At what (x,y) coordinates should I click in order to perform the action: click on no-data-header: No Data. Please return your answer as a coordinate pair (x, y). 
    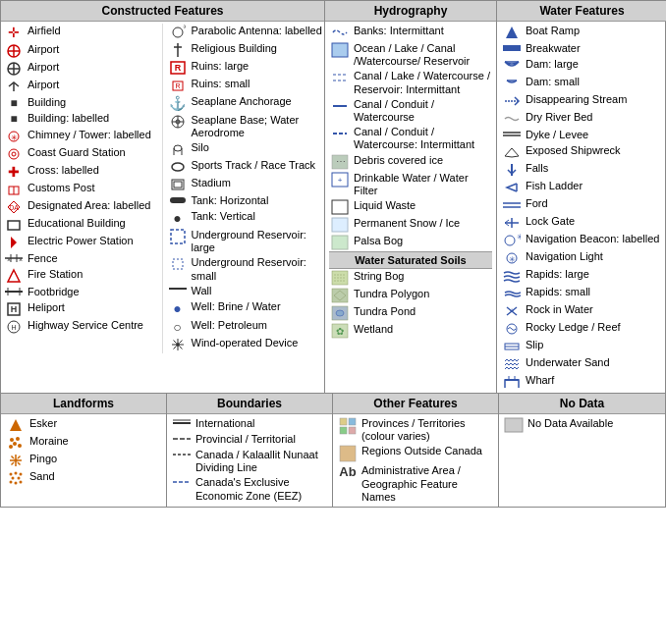
    Looking at the image, I should click on (582, 404).